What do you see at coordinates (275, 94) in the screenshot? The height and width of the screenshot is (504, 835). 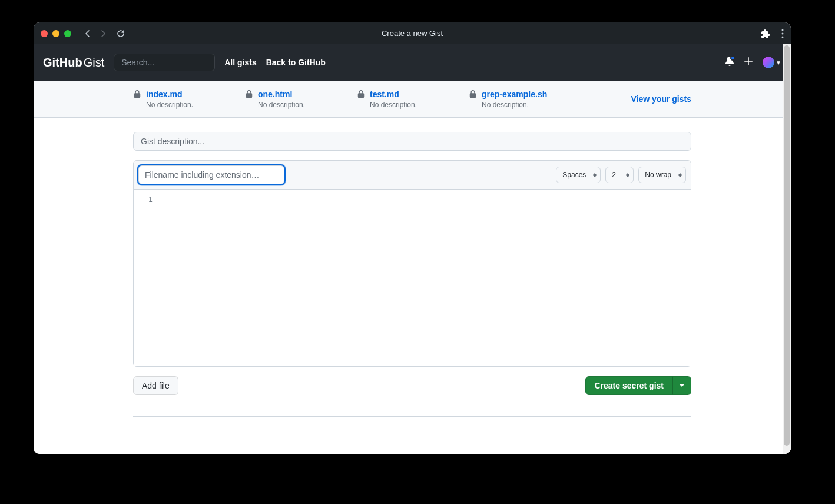 I see `gist-link: one.html` at bounding box center [275, 94].